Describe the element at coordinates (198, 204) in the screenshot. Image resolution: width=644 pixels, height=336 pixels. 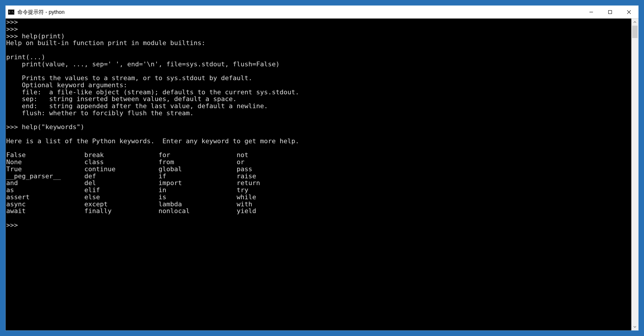
I see `keyword: lambda` at that location.